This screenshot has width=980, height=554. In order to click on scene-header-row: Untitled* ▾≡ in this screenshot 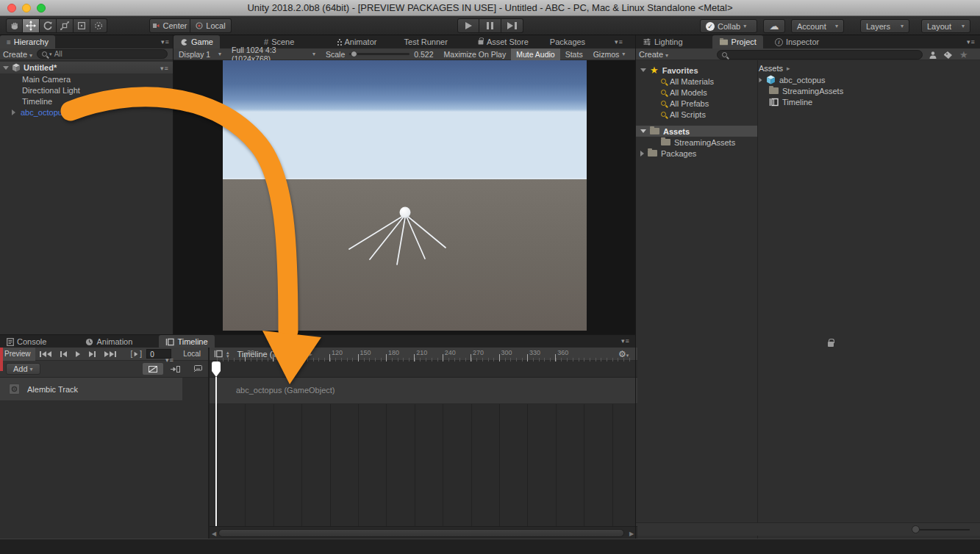, I will do `click(87, 68)`.